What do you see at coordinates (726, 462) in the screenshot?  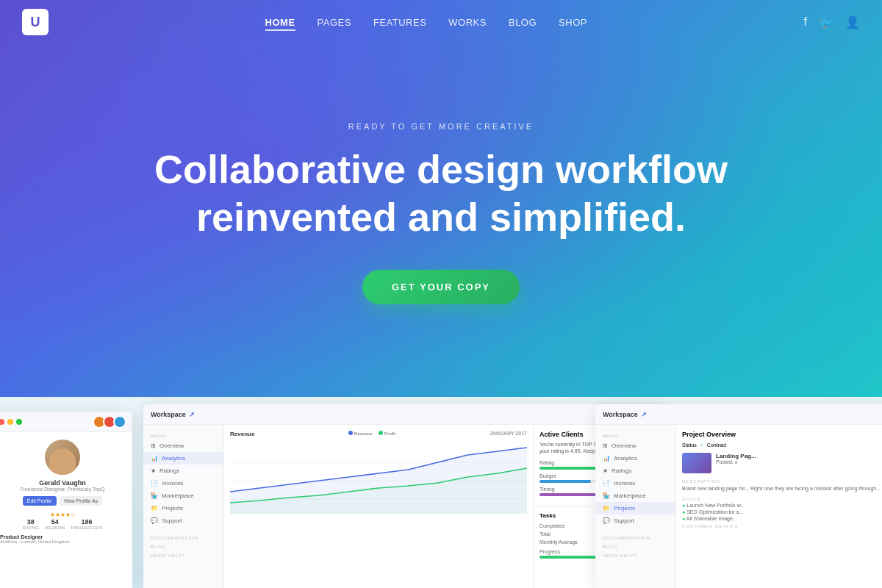 I see `project-posted: Posted: x` at bounding box center [726, 462].